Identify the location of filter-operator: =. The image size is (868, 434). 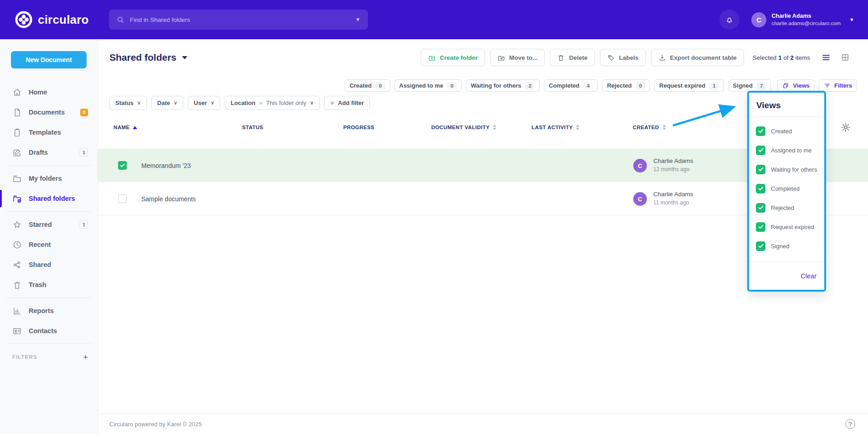
(261, 103).